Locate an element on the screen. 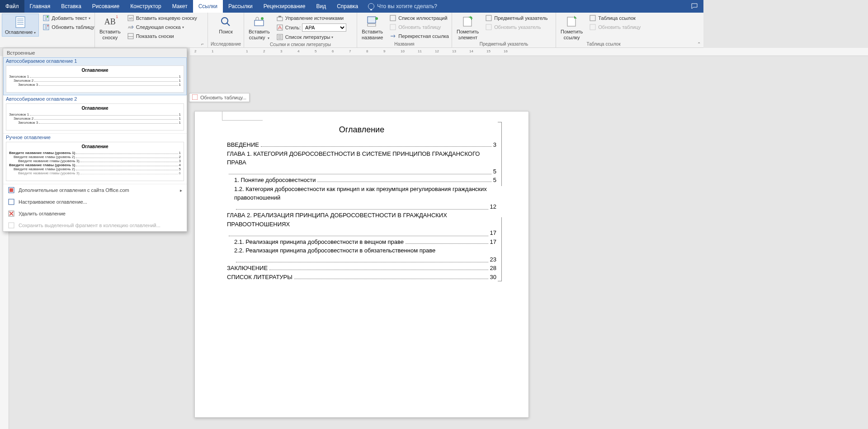  insert-toa-button: Таблица ссылок is located at coordinates (615, 18).